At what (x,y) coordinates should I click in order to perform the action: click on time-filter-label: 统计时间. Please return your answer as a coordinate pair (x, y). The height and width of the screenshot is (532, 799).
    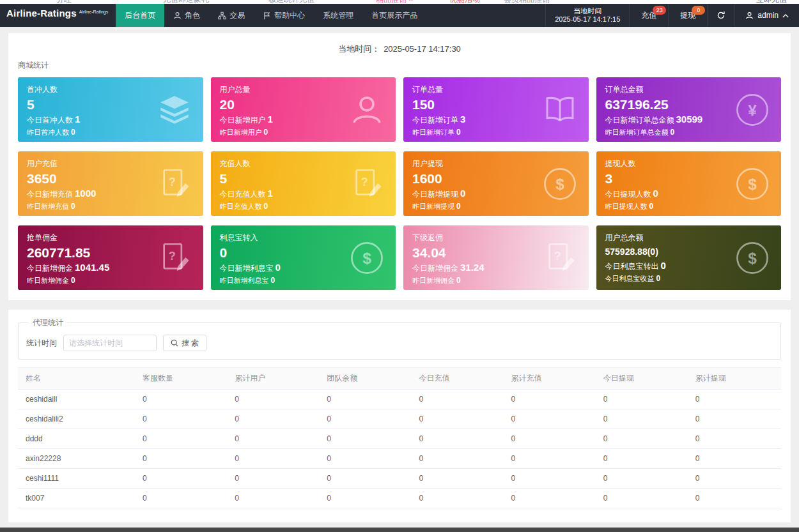
    Looking at the image, I should click on (42, 344).